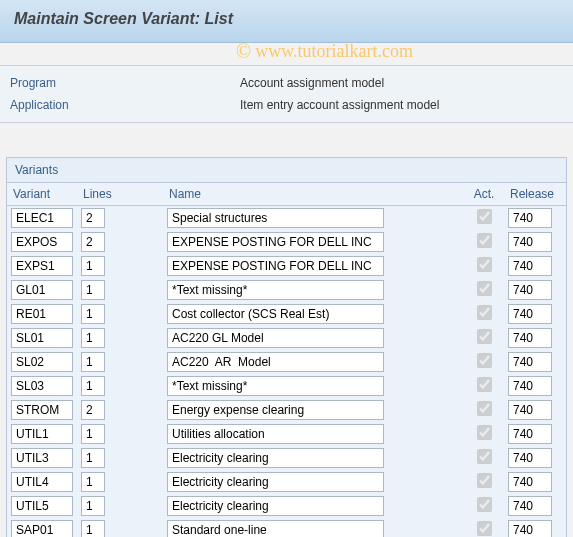 This screenshot has height=537, width=573. I want to click on col-header-lines: Lines, so click(120, 194).